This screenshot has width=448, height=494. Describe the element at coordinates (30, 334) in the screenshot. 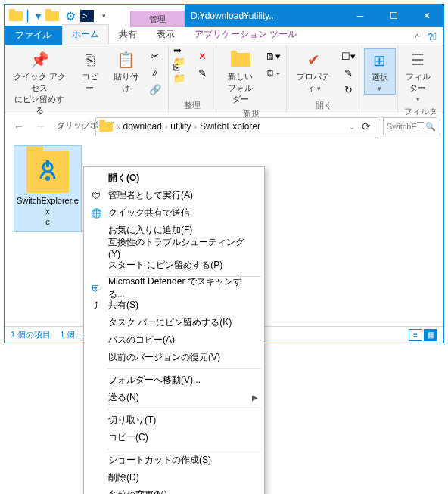

I see `status-item-count: 1 個の項目` at that location.